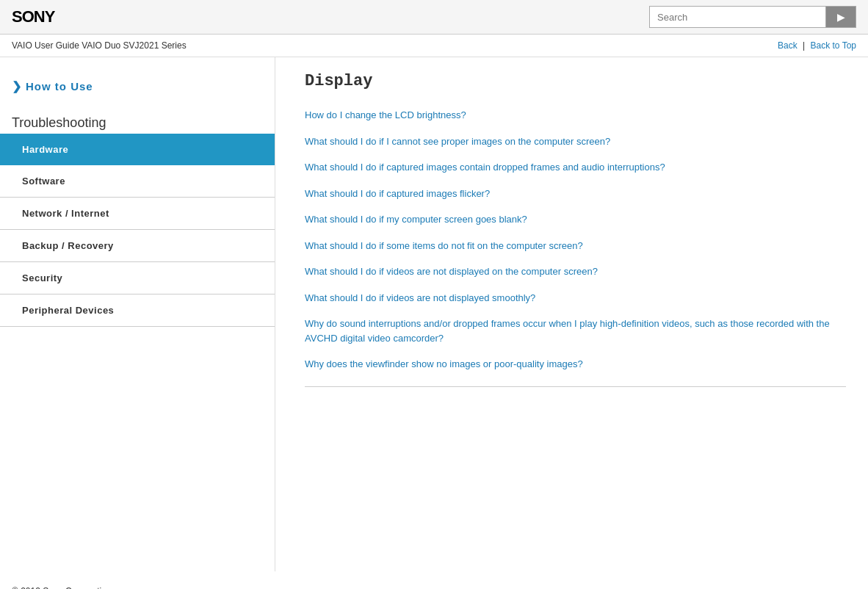  Describe the element at coordinates (137, 246) in the screenshot. I see `sidebar-item-backup: Backup / Recovery` at that location.